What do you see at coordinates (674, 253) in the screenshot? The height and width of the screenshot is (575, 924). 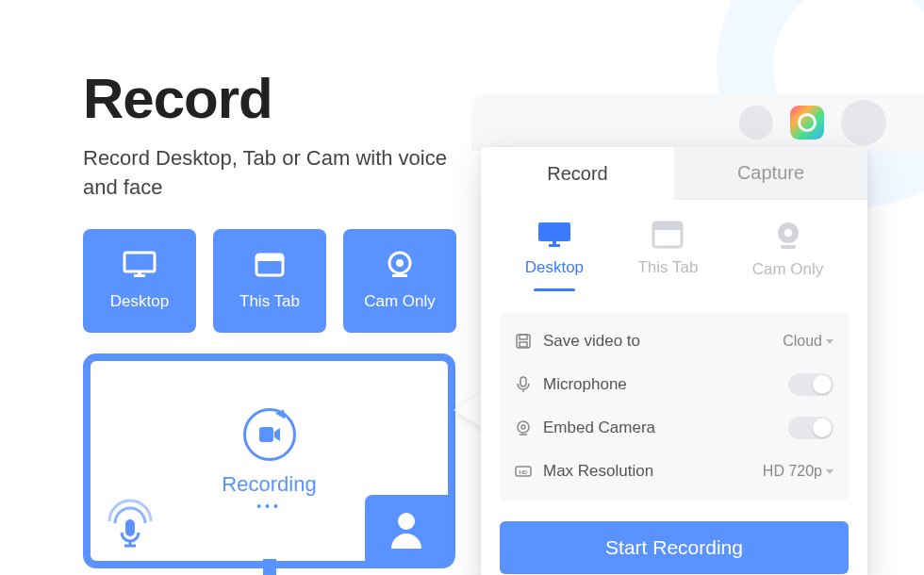 I see `source-row: Desktop This Tab Cam Only` at bounding box center [674, 253].